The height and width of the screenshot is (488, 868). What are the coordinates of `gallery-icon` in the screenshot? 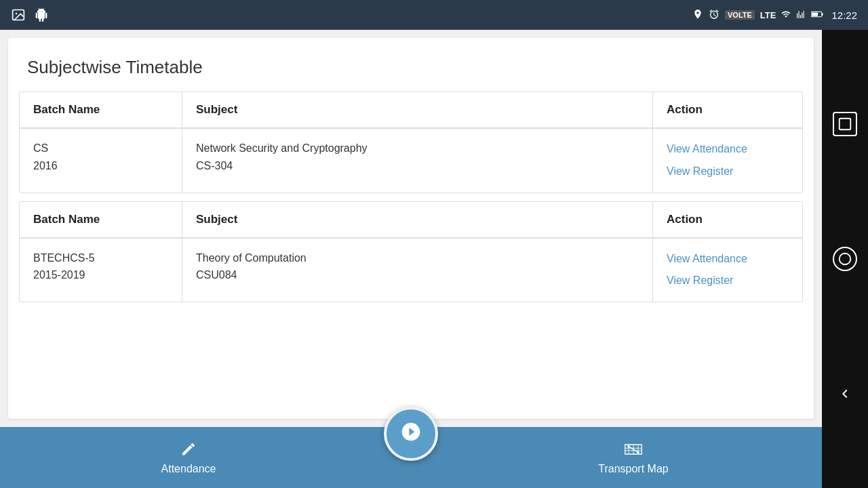 It's located at (18, 15).